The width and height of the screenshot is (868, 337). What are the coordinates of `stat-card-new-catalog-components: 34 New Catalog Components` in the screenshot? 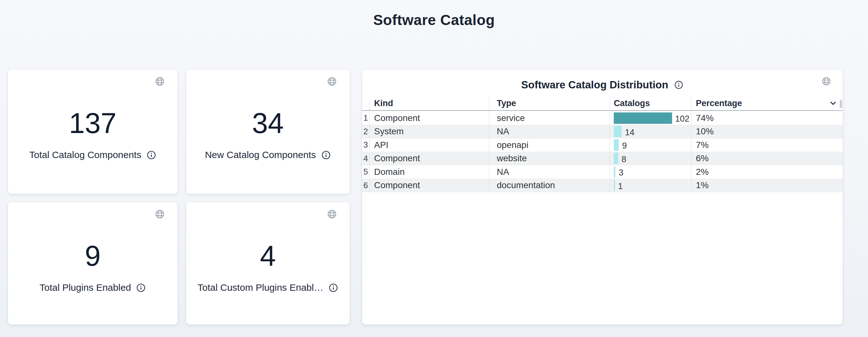 It's located at (268, 132).